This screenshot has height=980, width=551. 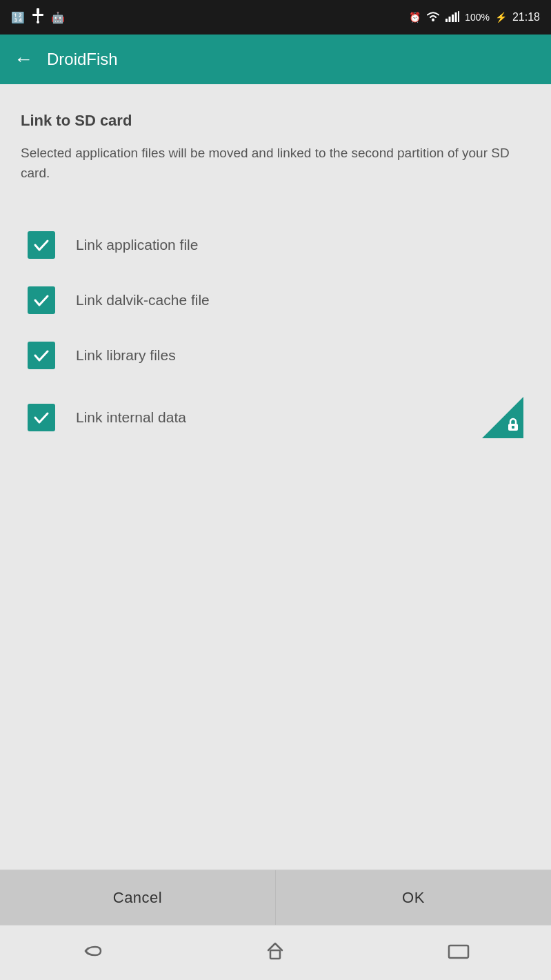 What do you see at coordinates (276, 121) in the screenshot?
I see `section-title: Link to SD card` at bounding box center [276, 121].